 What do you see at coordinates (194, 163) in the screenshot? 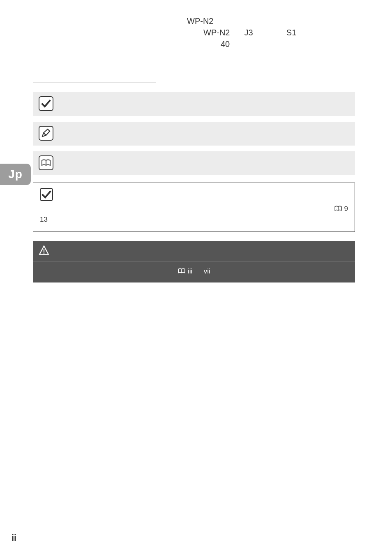
I see `info-row-reference` at bounding box center [194, 163].